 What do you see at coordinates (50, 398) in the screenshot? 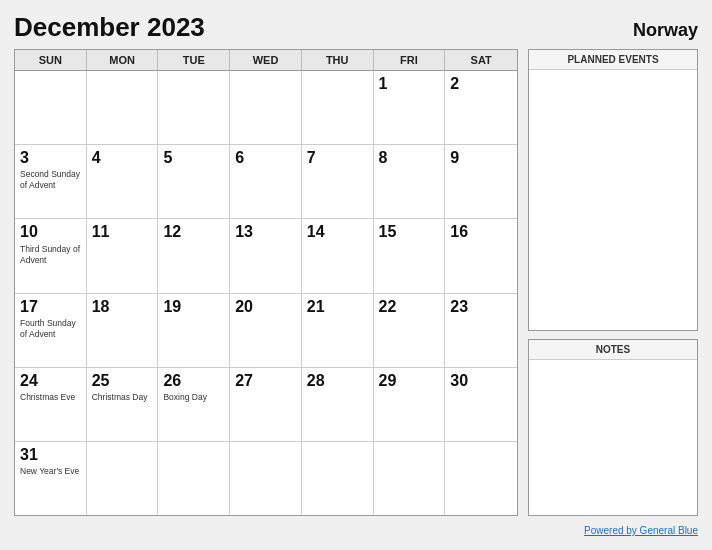
I see `day-event: Christmas Eve` at bounding box center [50, 398].